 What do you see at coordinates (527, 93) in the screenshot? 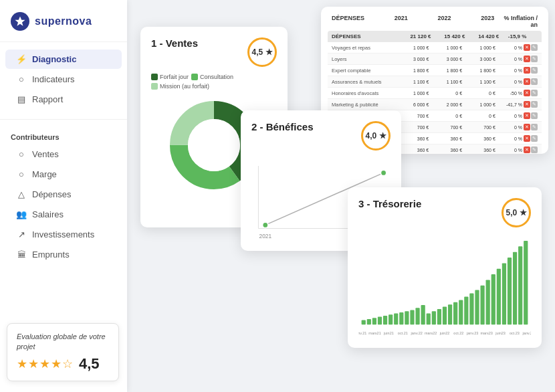
I see `delete-btn-4: ✕` at bounding box center [527, 93].